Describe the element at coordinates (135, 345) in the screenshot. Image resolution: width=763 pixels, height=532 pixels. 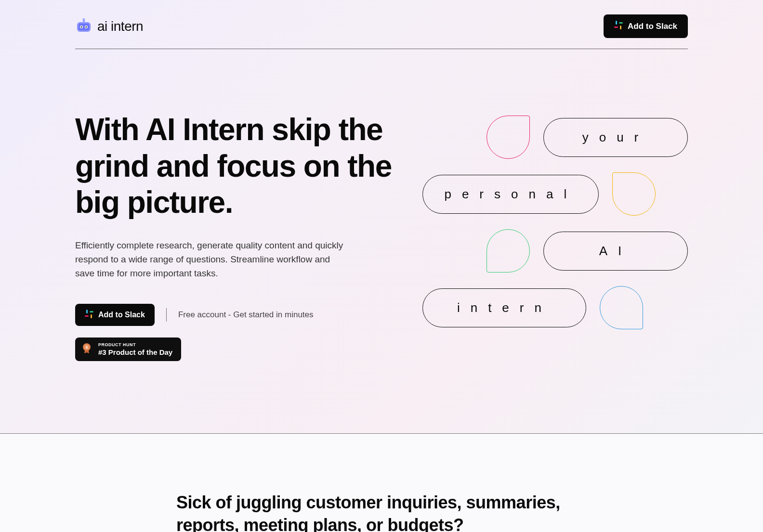
I see `product-hunt-label: PRODUCT HUNT` at that location.